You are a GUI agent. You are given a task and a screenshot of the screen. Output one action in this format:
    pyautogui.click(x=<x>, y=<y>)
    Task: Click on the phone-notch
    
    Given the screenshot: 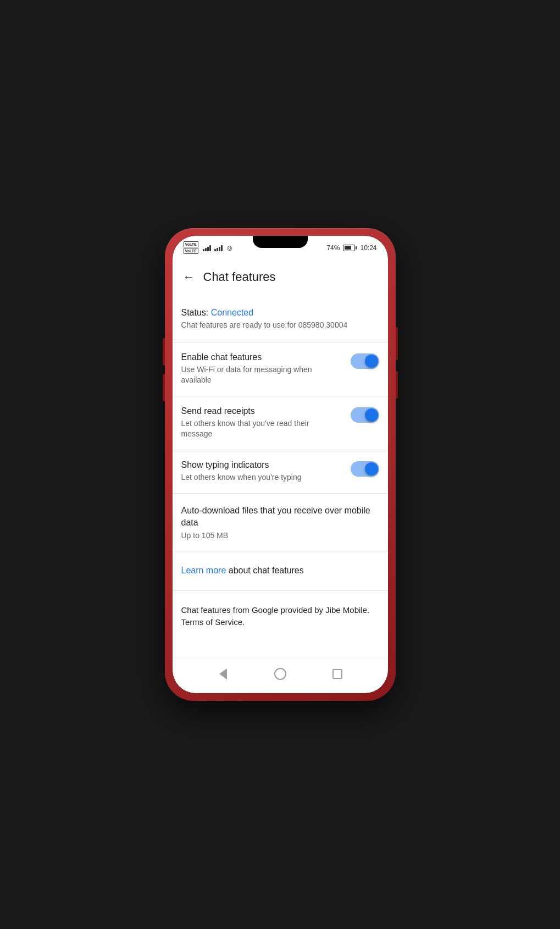 What is the action you would take?
    pyautogui.click(x=280, y=242)
    